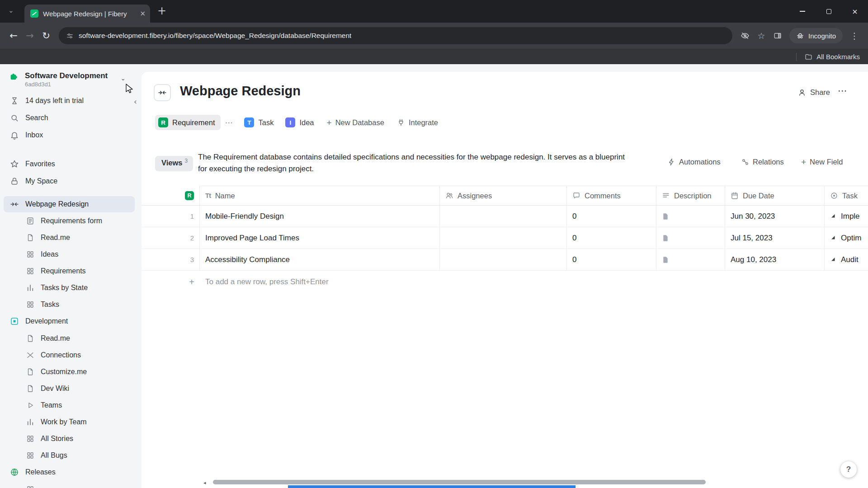 The height and width of the screenshot is (488, 868). I want to click on views-button: Views 3, so click(174, 164).